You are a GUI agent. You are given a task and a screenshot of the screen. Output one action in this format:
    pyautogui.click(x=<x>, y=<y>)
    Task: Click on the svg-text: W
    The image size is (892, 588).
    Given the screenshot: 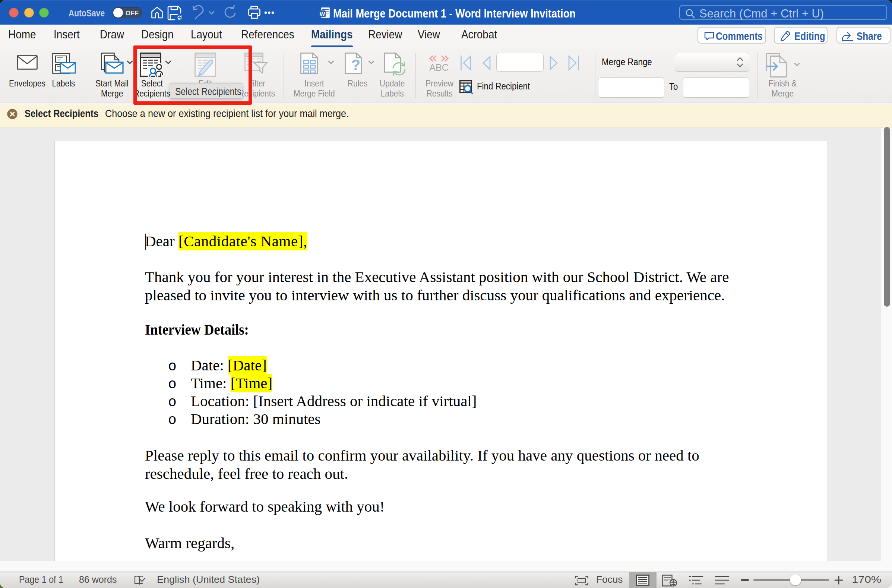 What is the action you would take?
    pyautogui.click(x=322, y=14)
    